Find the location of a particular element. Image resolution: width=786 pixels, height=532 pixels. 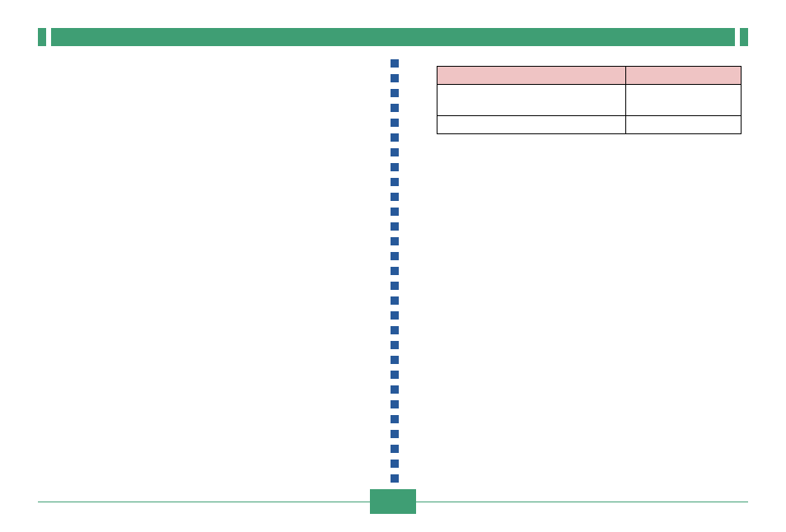

page-number-badge is located at coordinates (393, 502).